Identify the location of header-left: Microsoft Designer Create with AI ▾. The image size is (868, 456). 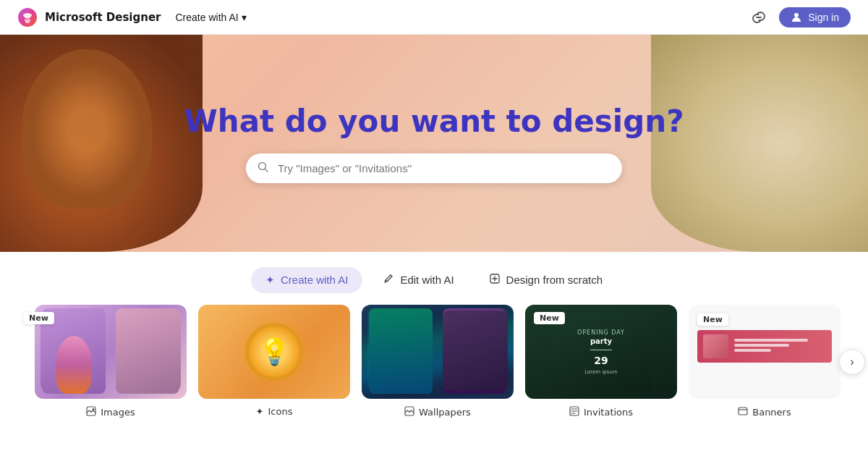
(135, 17).